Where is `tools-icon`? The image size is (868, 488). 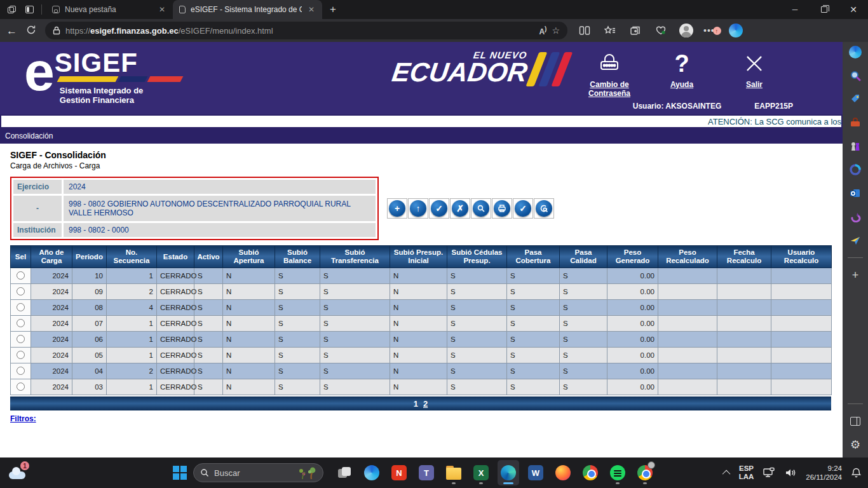
tools-icon is located at coordinates (855, 123).